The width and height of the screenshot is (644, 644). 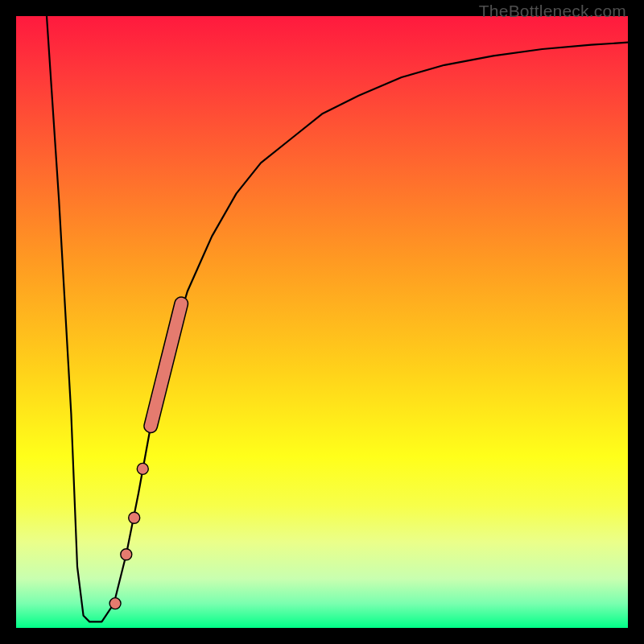 I want to click on watermark-text: TheBottleneck.com, so click(x=552, y=11).